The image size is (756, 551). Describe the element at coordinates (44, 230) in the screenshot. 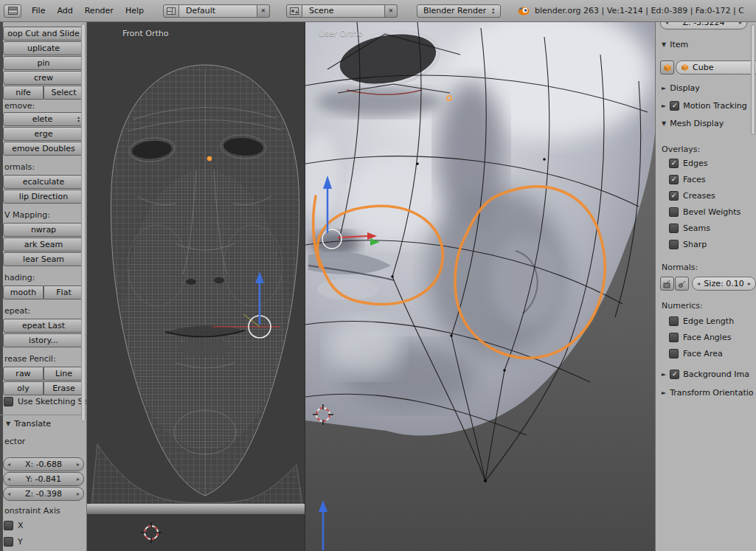

I see `tool-unwrap-button: nwrap` at that location.